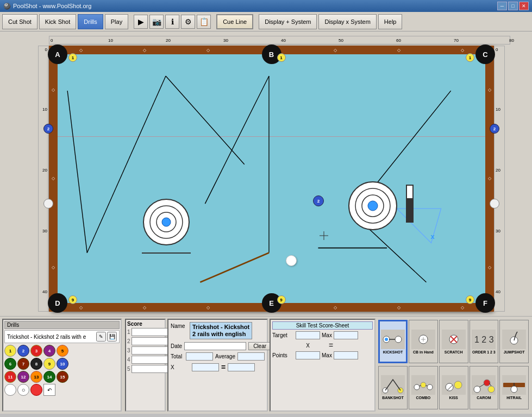 The image size is (532, 417). I want to click on ball-5-selector: 5, so click(62, 351).